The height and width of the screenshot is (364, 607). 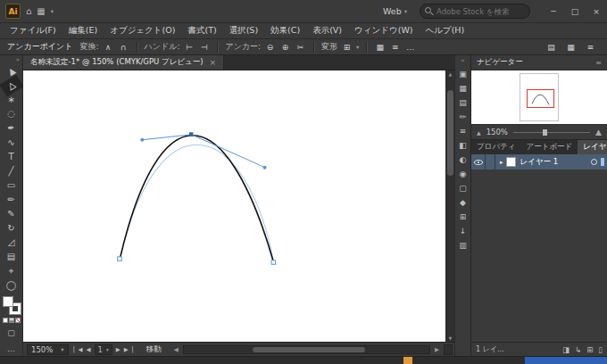 What do you see at coordinates (270, 47) in the screenshot?
I see `remove-anchor-icon: ⊖` at bounding box center [270, 47].